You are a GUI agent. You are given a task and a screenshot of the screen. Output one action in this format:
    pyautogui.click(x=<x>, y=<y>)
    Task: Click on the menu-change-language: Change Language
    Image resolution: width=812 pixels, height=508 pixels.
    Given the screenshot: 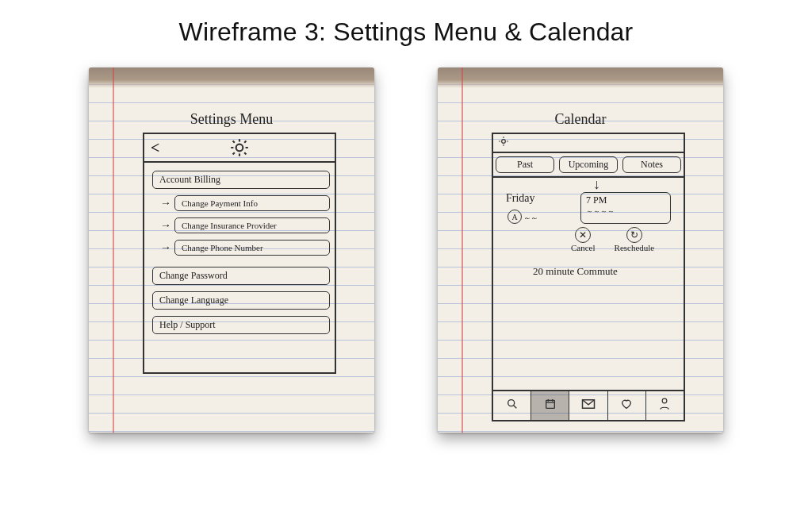 What is the action you would take?
    pyautogui.click(x=241, y=300)
    